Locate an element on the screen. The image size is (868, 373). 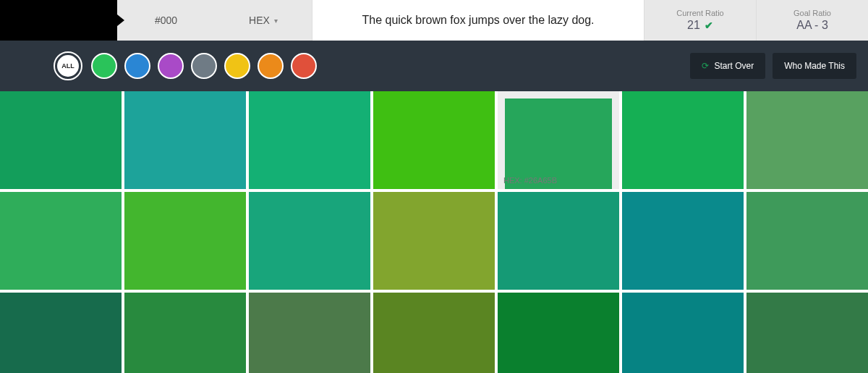
sample-text: The quick brown fox jumps over the lazy … is located at coordinates (477, 20).